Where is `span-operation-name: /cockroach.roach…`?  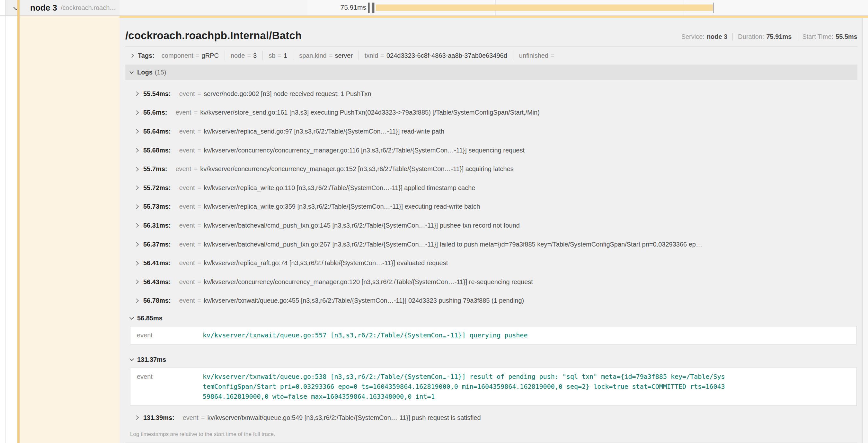 span-operation-name: /cockroach.roach… is located at coordinates (88, 8).